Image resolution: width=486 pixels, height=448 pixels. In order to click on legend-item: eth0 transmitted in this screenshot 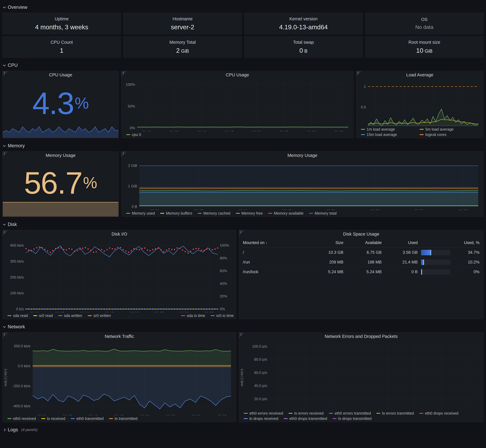, I will do `click(87, 419)`.